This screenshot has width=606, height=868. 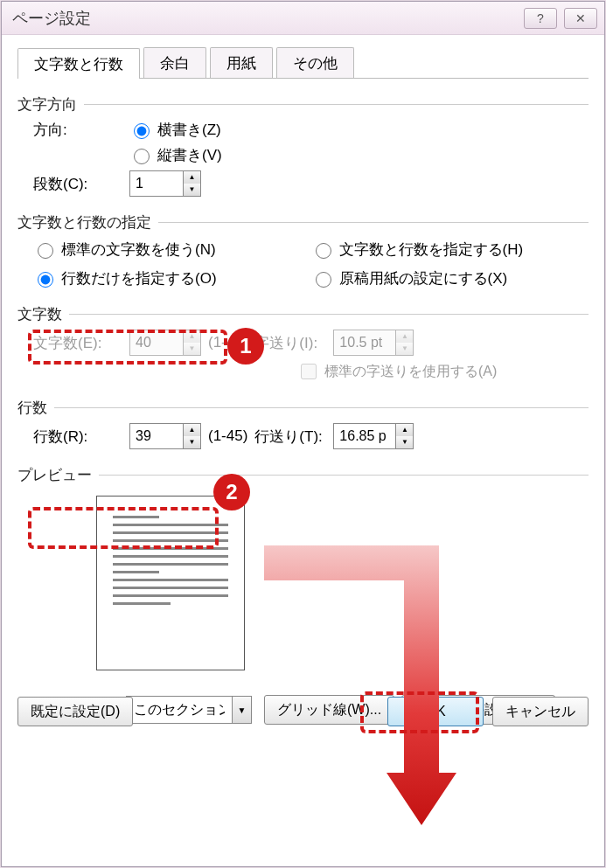 I want to click on tab-strip: 文字数と行数 余白 用紙 その他, so click(x=303, y=63).